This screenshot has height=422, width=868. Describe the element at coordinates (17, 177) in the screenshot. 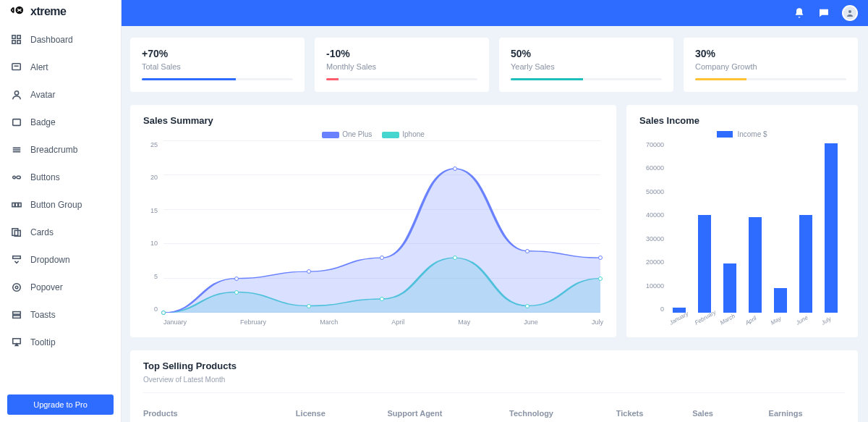

I see `buttons-icon` at that location.